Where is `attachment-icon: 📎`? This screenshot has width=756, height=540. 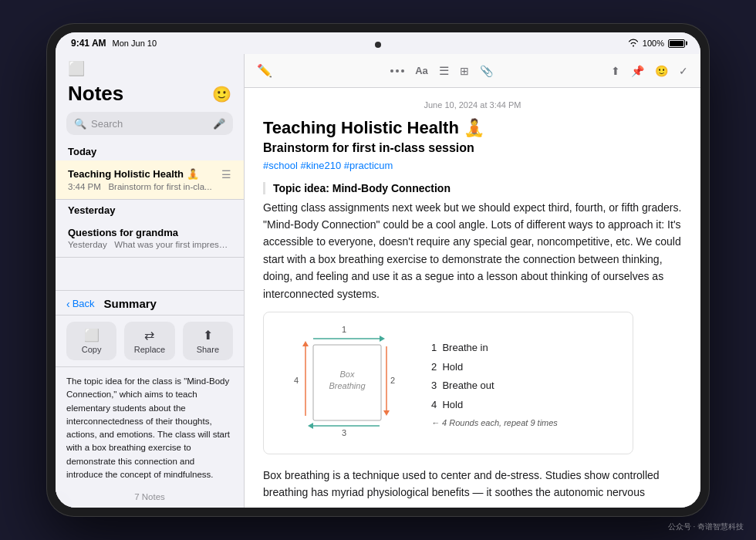 attachment-icon: 📎 is located at coordinates (486, 71).